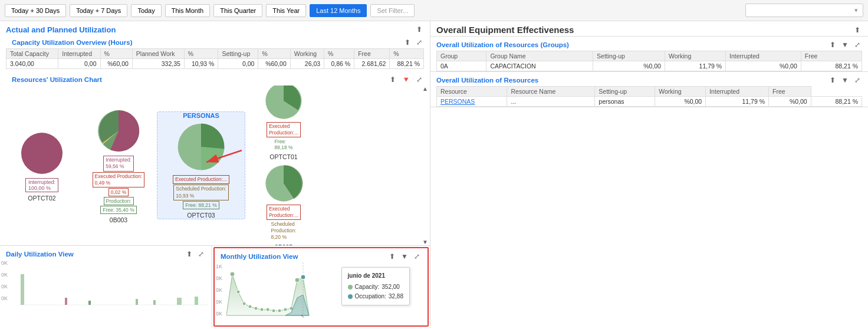 The height and width of the screenshot is (329, 868). I want to click on utilization-header: Actual and Planned Utilization ⬆, so click(215, 28).